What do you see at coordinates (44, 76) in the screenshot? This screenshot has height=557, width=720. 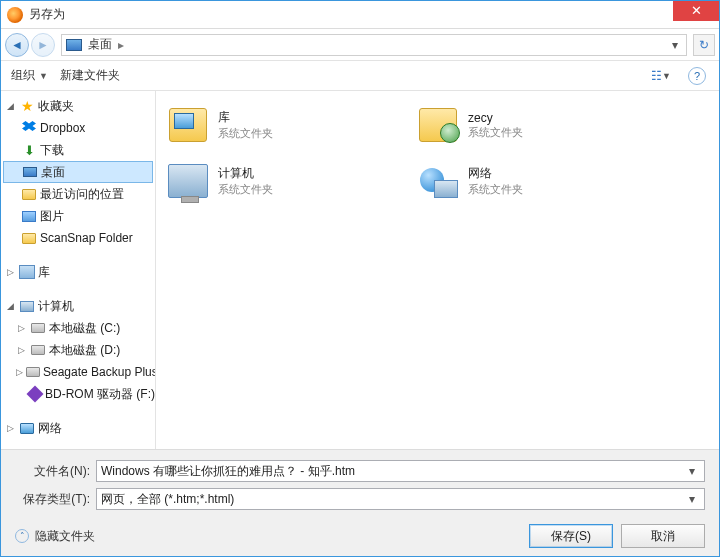 I see `chevron-down-icon: ▼` at bounding box center [44, 76].